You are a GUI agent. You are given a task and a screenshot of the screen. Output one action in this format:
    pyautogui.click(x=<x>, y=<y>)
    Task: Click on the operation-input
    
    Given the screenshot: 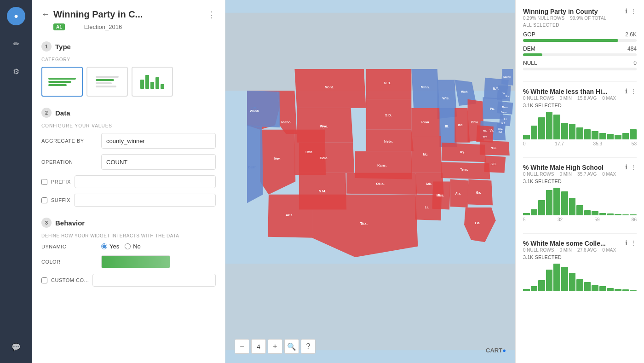 What is the action you would take?
    pyautogui.click(x=158, y=162)
    